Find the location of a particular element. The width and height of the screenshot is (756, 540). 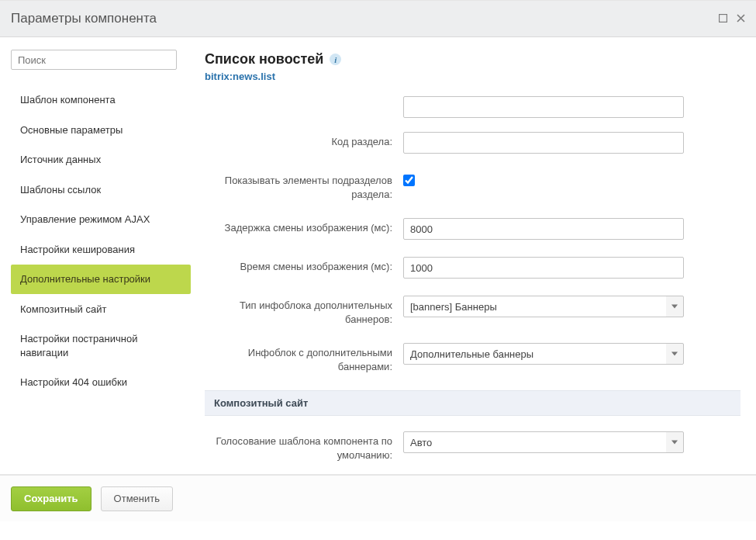

sidebar-item-label: Дополнительные настройки is located at coordinates (85, 279).